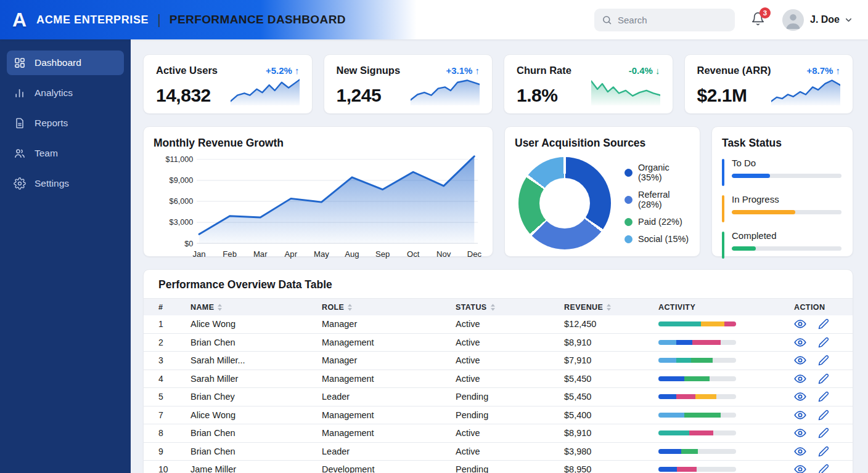 The width and height of the screenshot is (868, 473). Describe the element at coordinates (838, 70) in the screenshot. I see `trend-up-icon: ↑` at that location.